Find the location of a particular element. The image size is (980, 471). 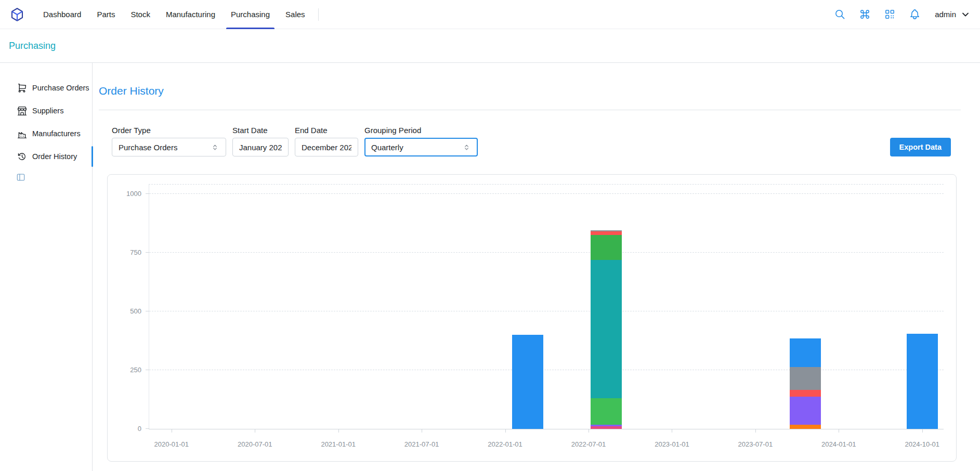

sidebar-item-order-history: Order History is located at coordinates (46, 156).